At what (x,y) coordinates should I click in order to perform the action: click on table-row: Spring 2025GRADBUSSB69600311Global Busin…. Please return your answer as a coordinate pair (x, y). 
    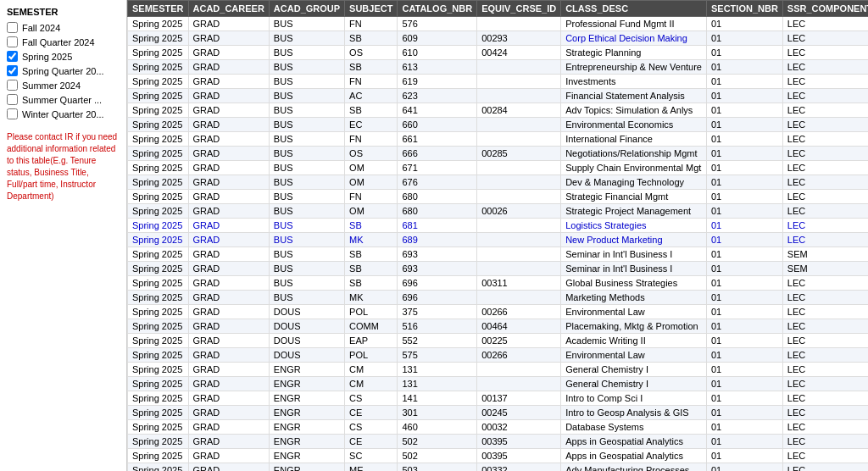
    Looking at the image, I should click on (498, 283).